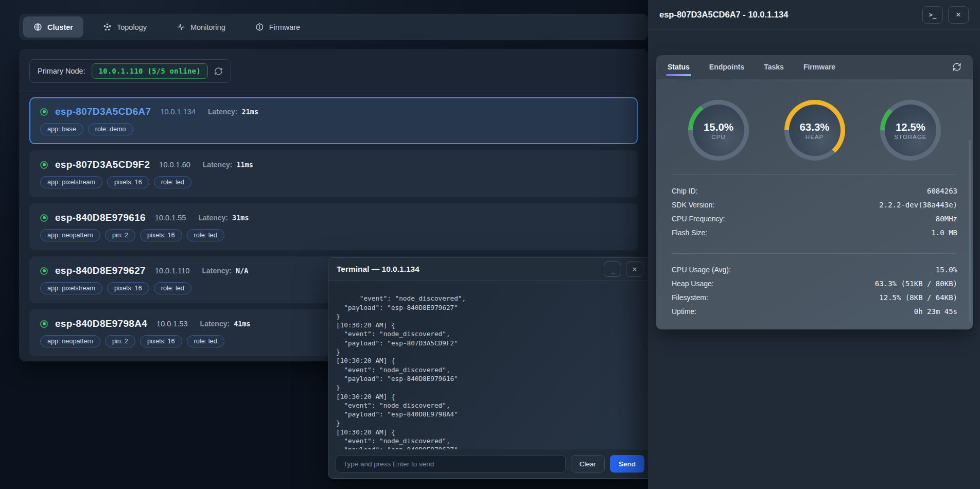 The height and width of the screenshot is (489, 980). What do you see at coordinates (814, 290) in the screenshot?
I see `usage-info-list: CPU Usage (Avg):15.0%Heap Usage:63.3% (5…` at bounding box center [814, 290].